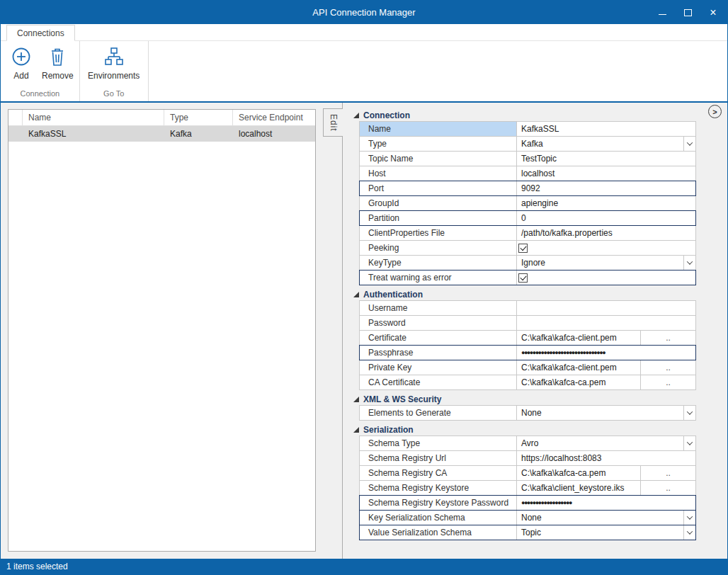 This screenshot has width=728, height=575. I want to click on property-label: Partition, so click(438, 218).